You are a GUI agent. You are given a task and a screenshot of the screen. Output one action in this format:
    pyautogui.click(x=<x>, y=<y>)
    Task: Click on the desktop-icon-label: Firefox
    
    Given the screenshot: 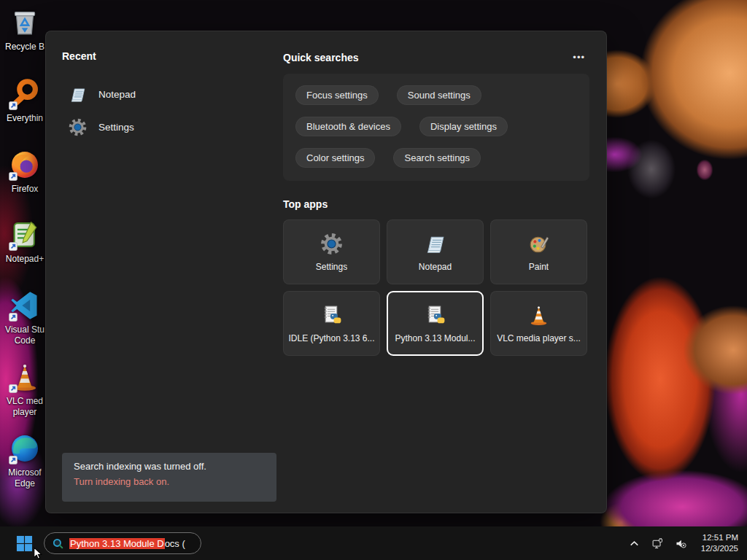 What is the action you would take?
    pyautogui.click(x=25, y=190)
    